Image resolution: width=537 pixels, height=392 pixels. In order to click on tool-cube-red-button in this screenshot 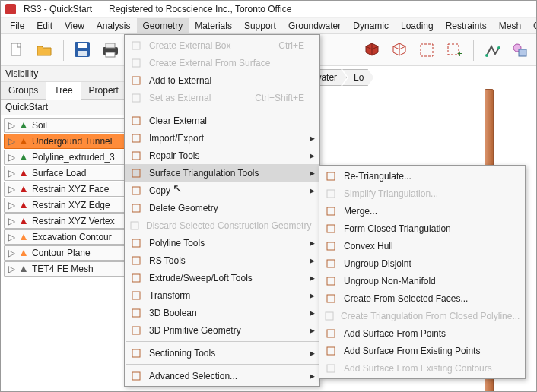, I will do `click(372, 50)`.